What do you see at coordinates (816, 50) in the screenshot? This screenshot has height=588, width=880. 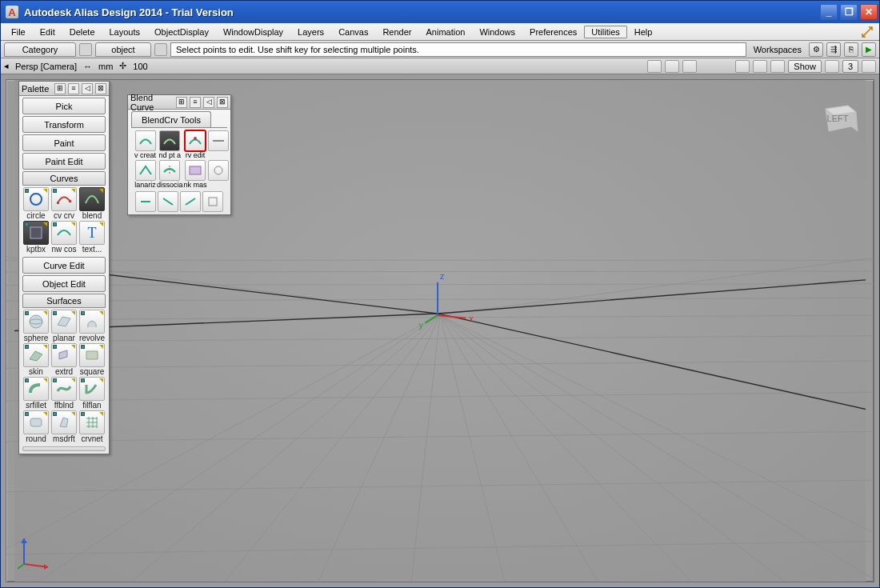 I see `workspace-btn-1: ⚙` at bounding box center [816, 50].